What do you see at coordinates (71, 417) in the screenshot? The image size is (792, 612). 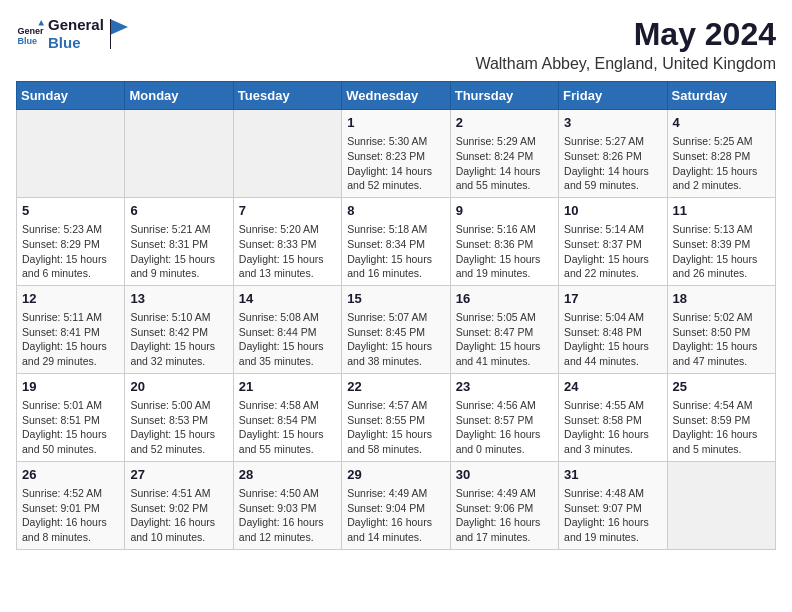 I see `calendar-cell: 19Sunrise: 5:01 AMSunset: 8:51 PMDayligh…` at bounding box center [71, 417].